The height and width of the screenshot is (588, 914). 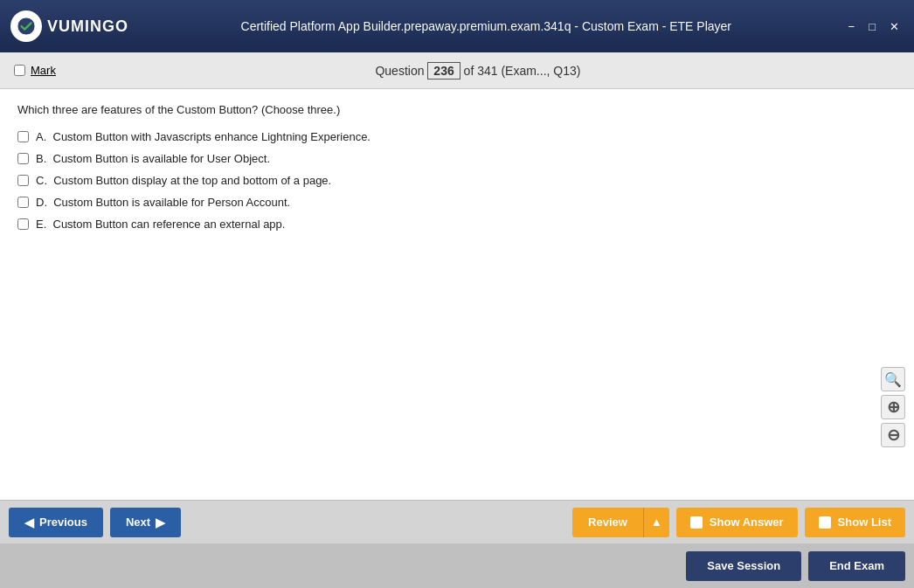 What do you see at coordinates (153, 159) in the screenshot?
I see `option-label-b: B. Custom Button is available for User O…` at bounding box center [153, 159].